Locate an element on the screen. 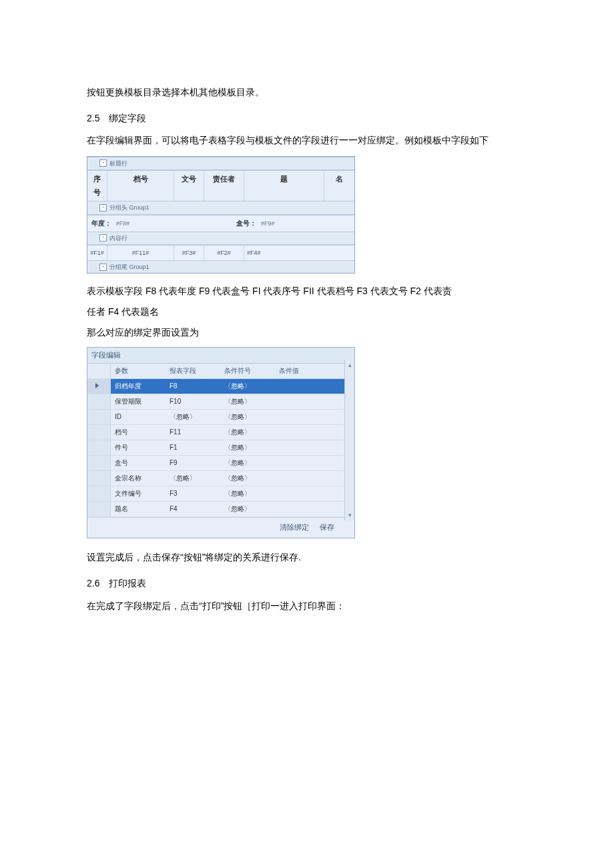 This screenshot has width=614, height=868. table-row: 题名F4〈忽略〉 is located at coordinates (221, 510).